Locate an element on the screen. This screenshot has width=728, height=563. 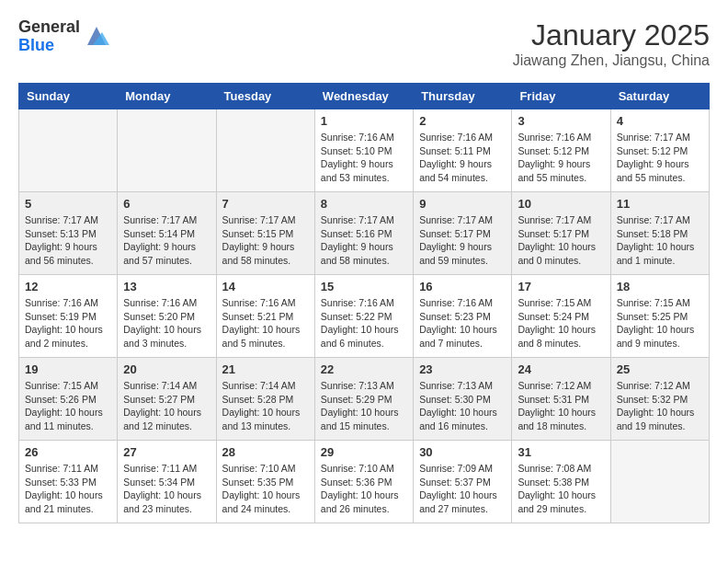
week-row-3: 12Sunrise: 7:16 AM Sunset: 5:19 PM Dayli… is located at coordinates (364, 316).